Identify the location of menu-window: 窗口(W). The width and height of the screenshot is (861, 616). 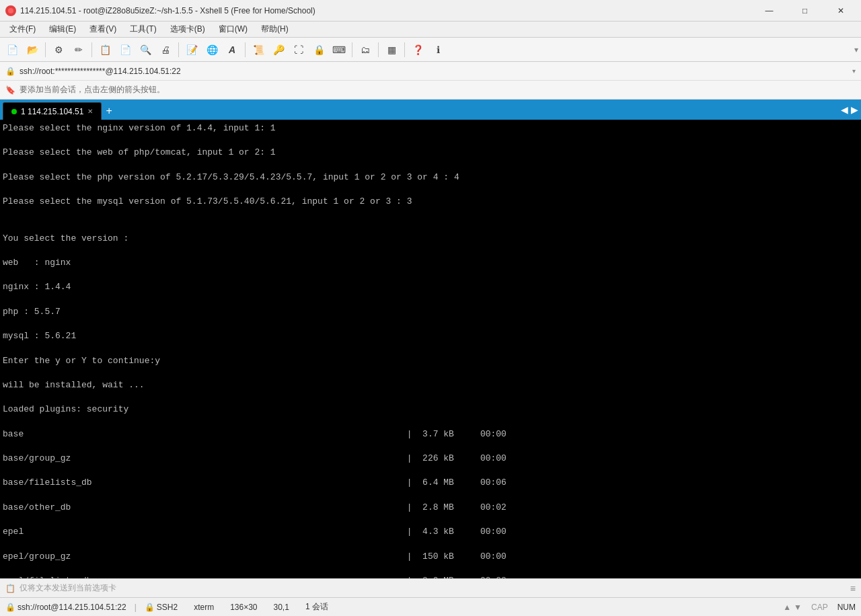
(233, 30).